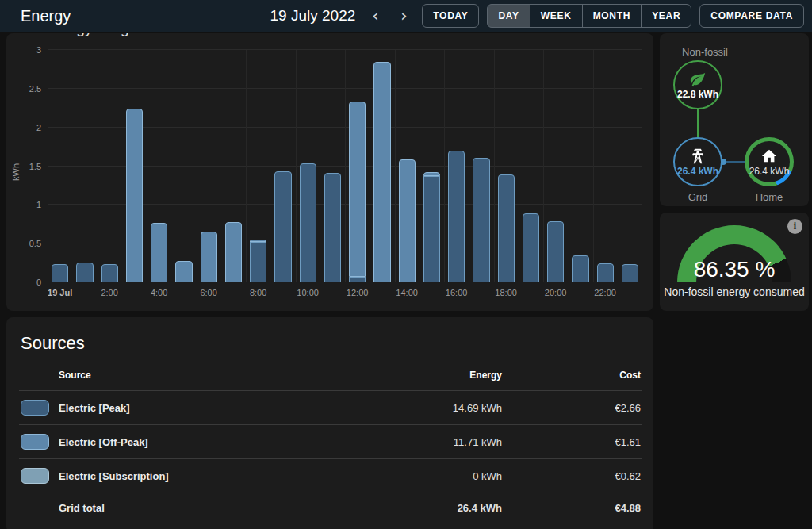 Image resolution: width=812 pixels, height=529 pixels. I want to click on source-label: Grid total, so click(205, 511).